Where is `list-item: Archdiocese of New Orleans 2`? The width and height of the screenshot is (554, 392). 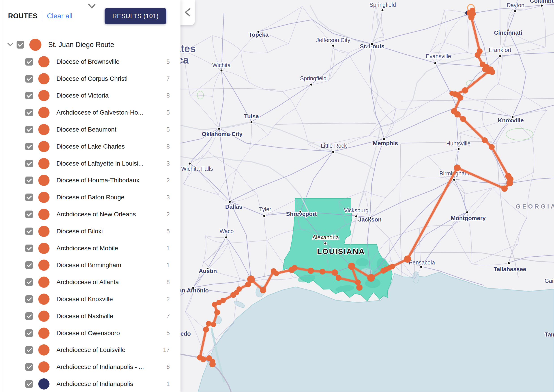
list-item: Archdiocese of New Orleans 2 is located at coordinates (90, 214).